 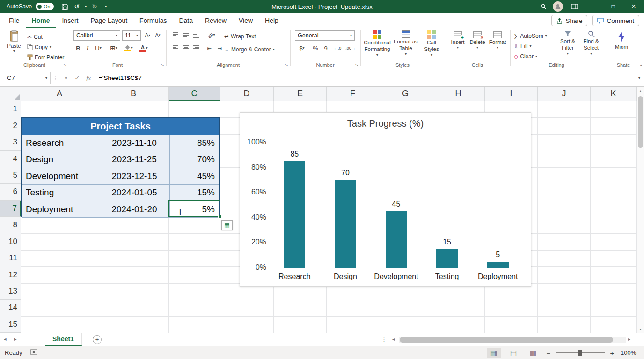 I want to click on clipboard-dialog-launcher: ↘, so click(x=65, y=65).